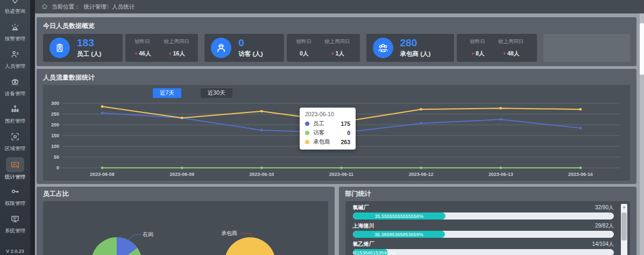 This screenshot has width=644, height=255. What do you see at coordinates (390, 93) in the screenshot?
I see `flow-range-tabs: 近7天近30天` at bounding box center [390, 93].